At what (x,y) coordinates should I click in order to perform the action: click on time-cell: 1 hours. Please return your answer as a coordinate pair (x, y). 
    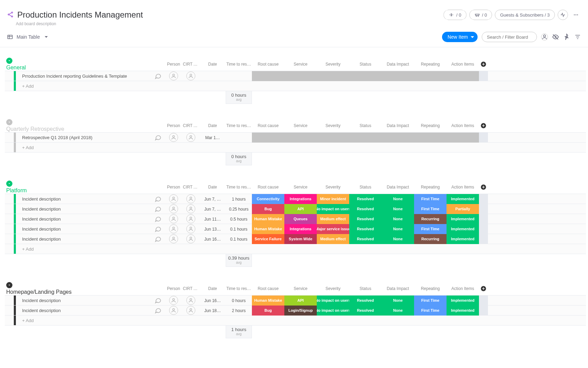
    Looking at the image, I should click on (239, 199).